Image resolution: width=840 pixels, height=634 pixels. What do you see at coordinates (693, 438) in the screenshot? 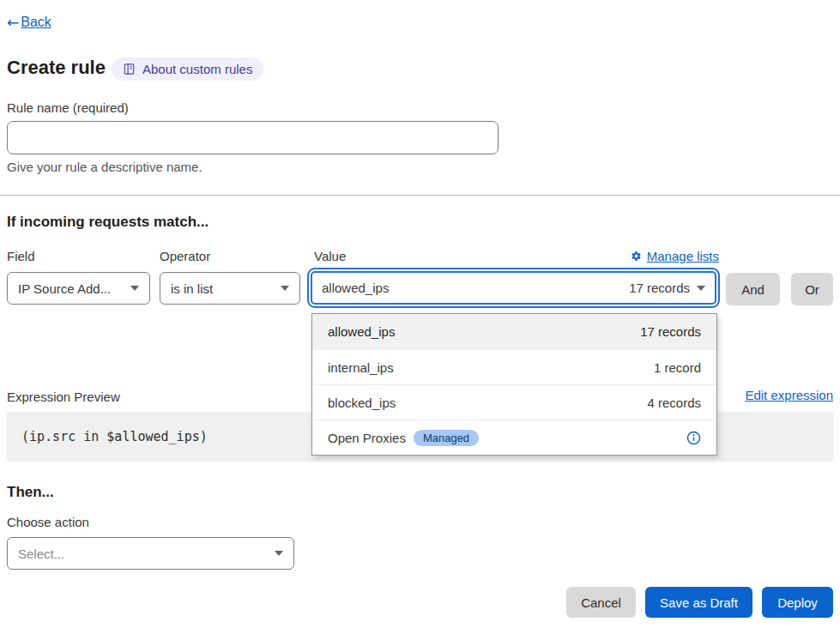
I see `info-icon` at bounding box center [693, 438].